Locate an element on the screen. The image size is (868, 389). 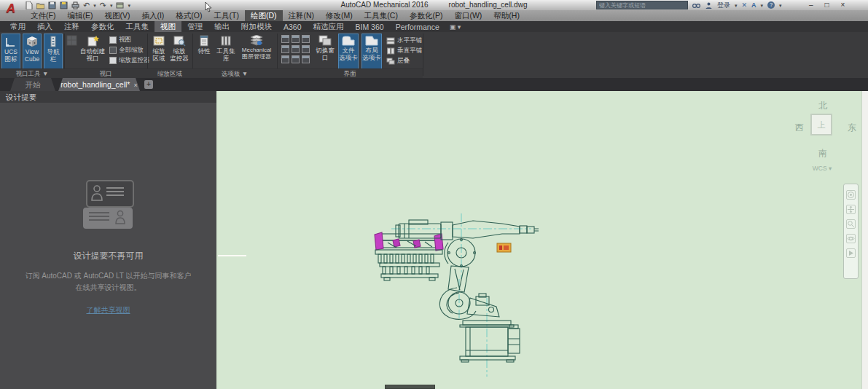
tile-horizontally-button: 水平平铺 is located at coordinates (404, 41).